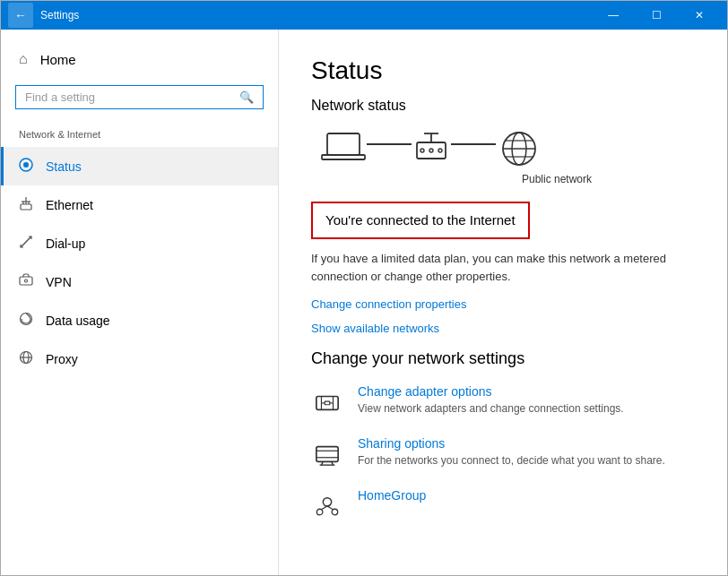 The width and height of the screenshot is (728, 576). I want to click on proxy-label: Proxy, so click(62, 359).